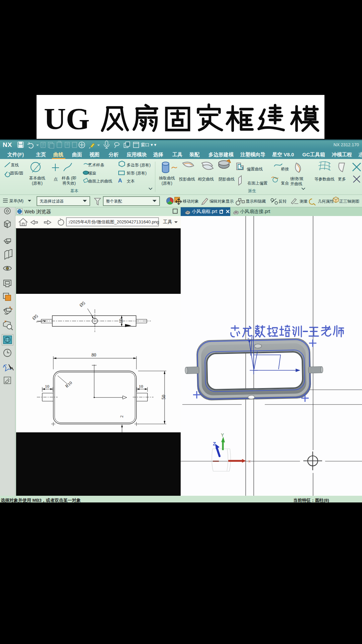 The width and height of the screenshot is (362, 644). I want to click on svg-text: Y, so click(223, 435).